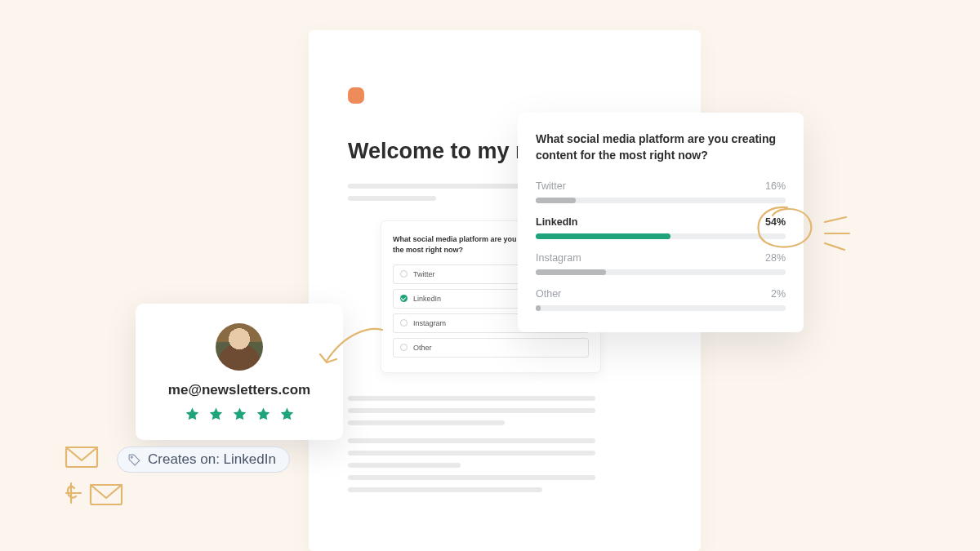 The image size is (980, 551). Describe the element at coordinates (661, 300) in the screenshot. I see `result-row-other: Other 2%` at that location.